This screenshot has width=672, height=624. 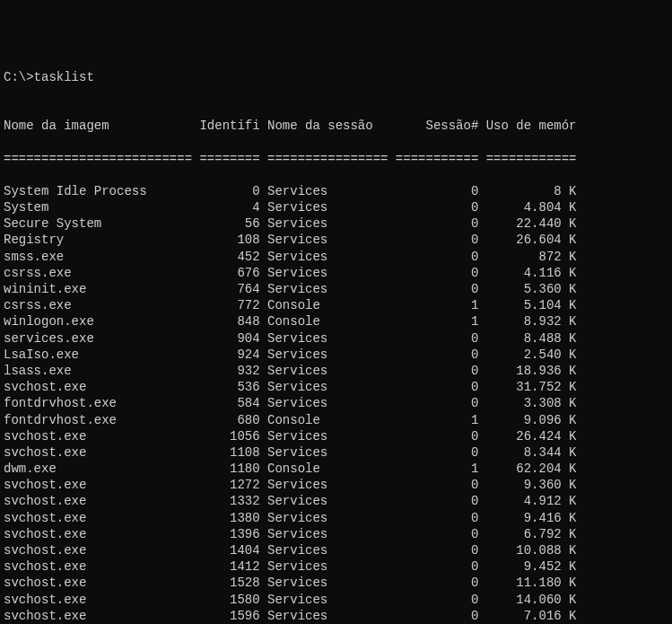 What do you see at coordinates (337, 485) in the screenshot?
I see `process-row: svchost.exe 1272 Services 0 9.360 K` at bounding box center [337, 485].